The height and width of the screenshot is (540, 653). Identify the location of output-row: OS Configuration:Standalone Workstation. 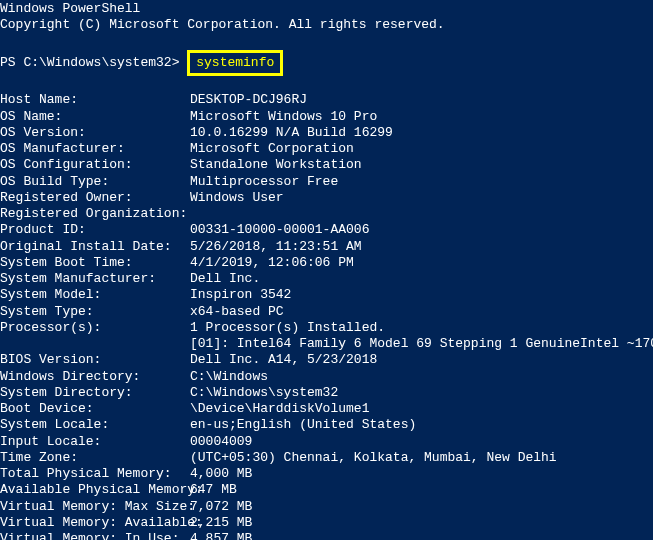
(326, 165).